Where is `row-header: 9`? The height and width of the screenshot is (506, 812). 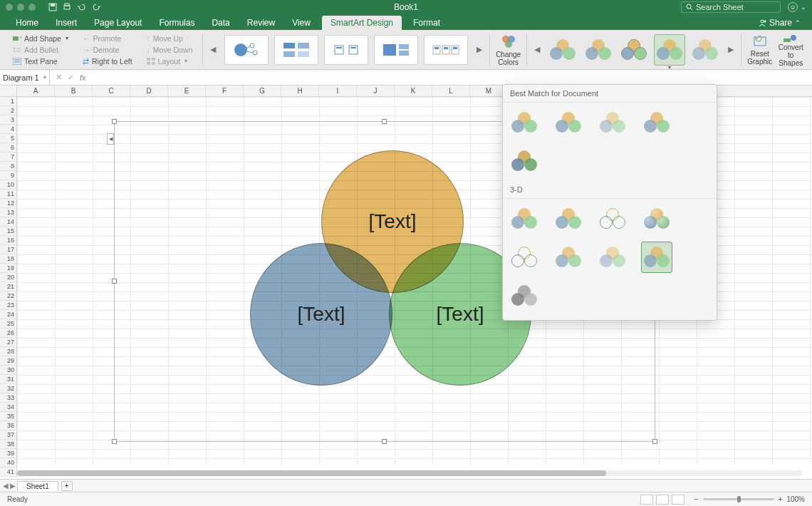
row-header: 9 is located at coordinates (9, 175).